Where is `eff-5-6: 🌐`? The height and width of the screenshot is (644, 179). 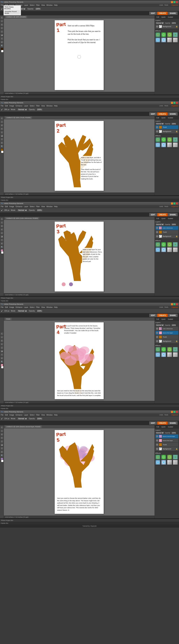
eff-5-6: 🌐 is located at coordinates (164, 462).